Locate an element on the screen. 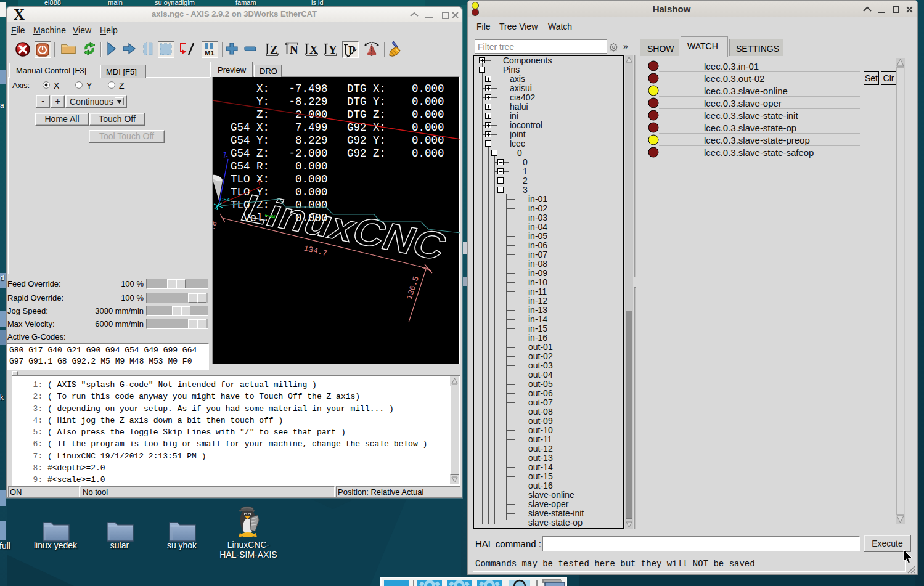 This screenshot has height=586, width=924. svg-text: axis is located at coordinates (518, 79).